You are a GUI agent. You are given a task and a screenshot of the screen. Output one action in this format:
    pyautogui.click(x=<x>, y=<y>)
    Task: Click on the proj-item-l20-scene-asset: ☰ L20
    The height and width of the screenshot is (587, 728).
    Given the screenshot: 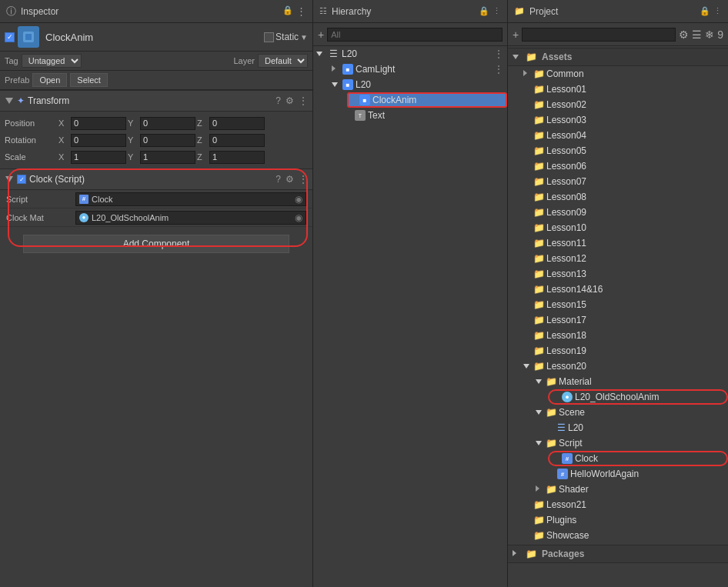 What is the action you would take?
    pyautogui.click(x=618, y=428)
    